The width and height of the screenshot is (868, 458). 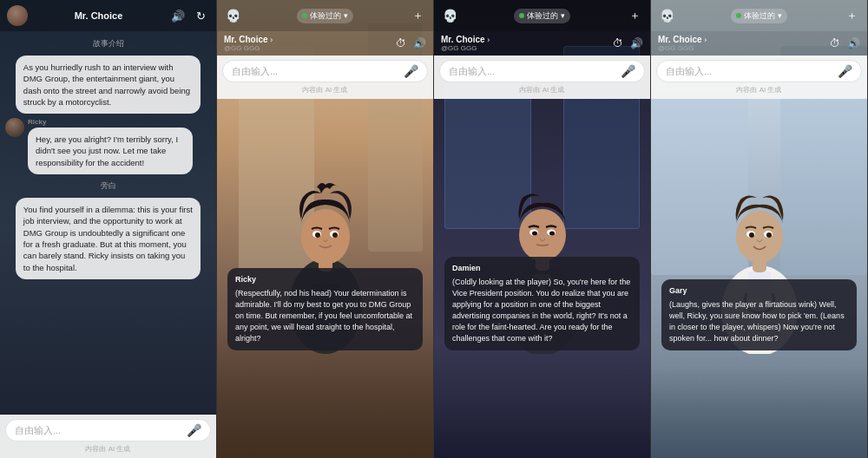 What do you see at coordinates (418, 16) in the screenshot?
I see `plus-icon-2: ＋` at bounding box center [418, 16].